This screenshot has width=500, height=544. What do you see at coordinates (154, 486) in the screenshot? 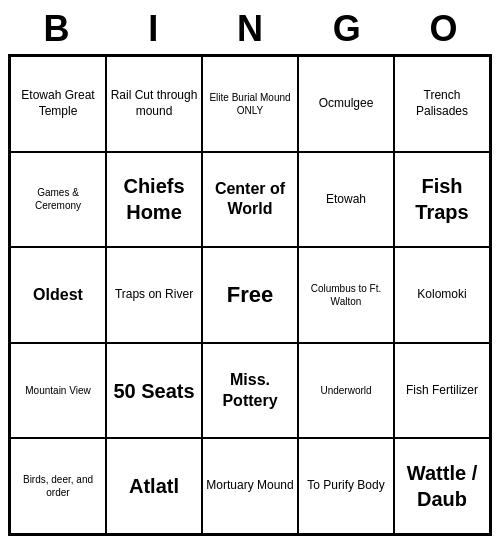
I see `bingo-cell-21: Atlatl` at bounding box center [154, 486].